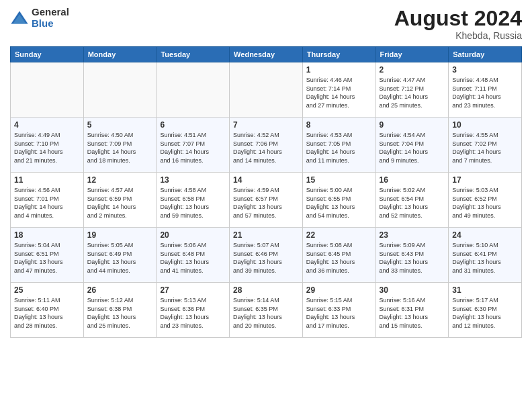 The width and height of the screenshot is (532, 411). What do you see at coordinates (485, 145) in the screenshot?
I see `calendar-cell-w2-d7: 10Sunrise: 4:55 AMSunset: 7:02 PMDayligh…` at bounding box center [485, 145].